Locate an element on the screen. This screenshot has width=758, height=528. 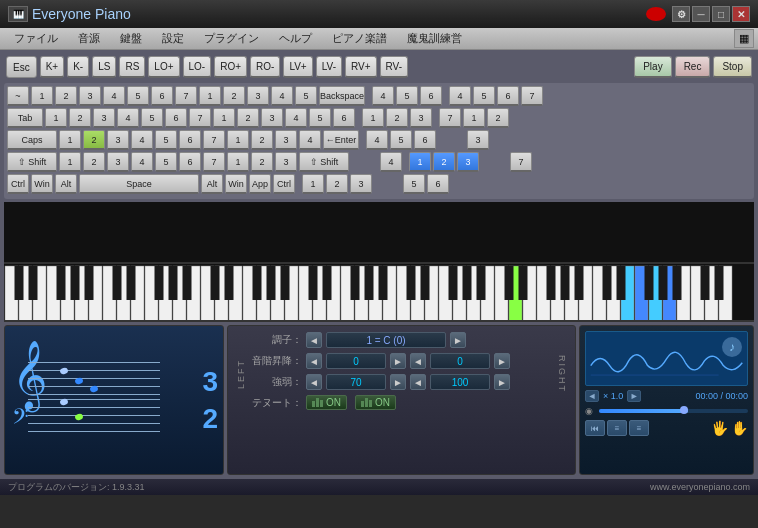
key-2-r3-highlight: 2 is located at coordinates (94, 140).